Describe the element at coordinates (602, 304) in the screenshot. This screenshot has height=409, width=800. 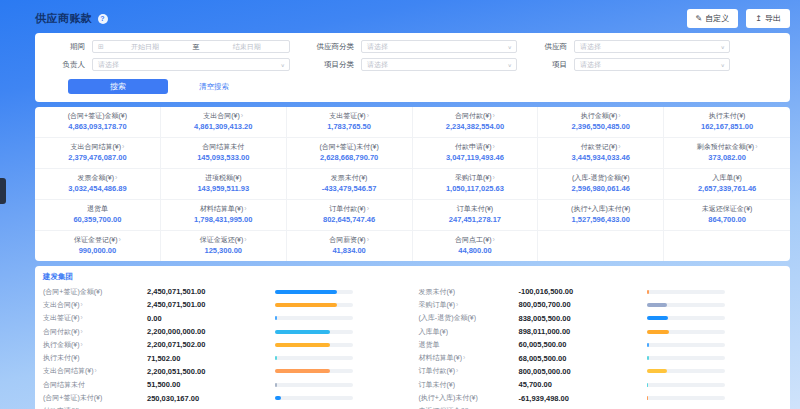
I see `table-row: 采购订单(¥)› 800,050,700.00` at that location.